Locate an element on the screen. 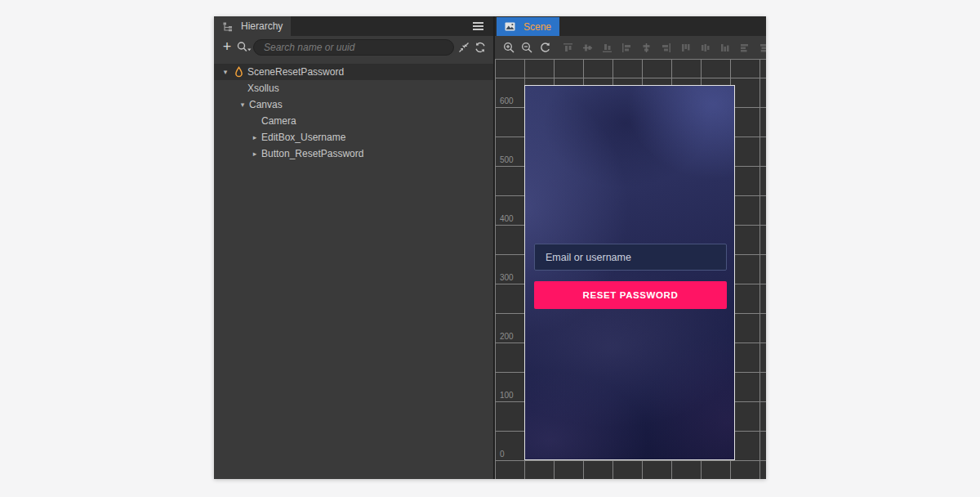 The image size is (980, 497). distribute-vertical-center-icon is located at coordinates (706, 47).